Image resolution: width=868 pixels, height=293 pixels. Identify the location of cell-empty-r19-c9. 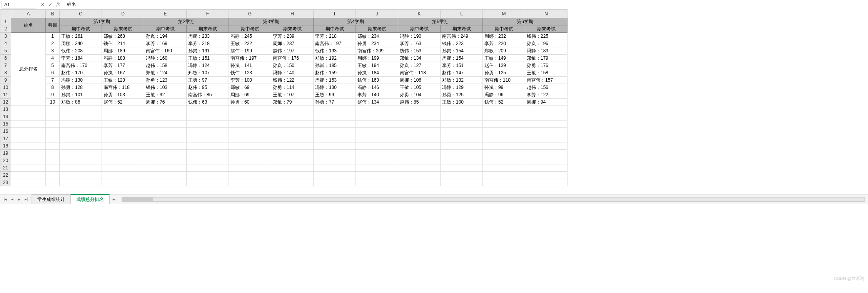
(335, 153).